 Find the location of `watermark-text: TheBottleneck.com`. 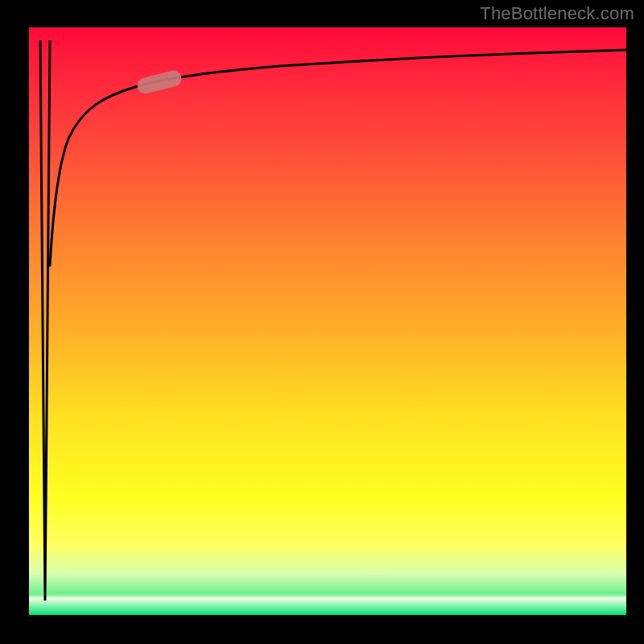

watermark-text: TheBottleneck.com is located at coordinates (557, 14).